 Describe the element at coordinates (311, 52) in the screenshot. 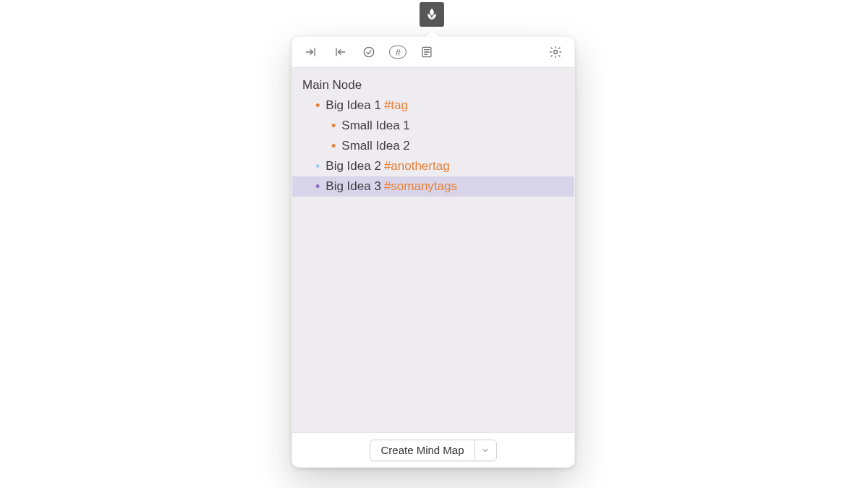

I see `arrow-right-to-line-icon` at that location.